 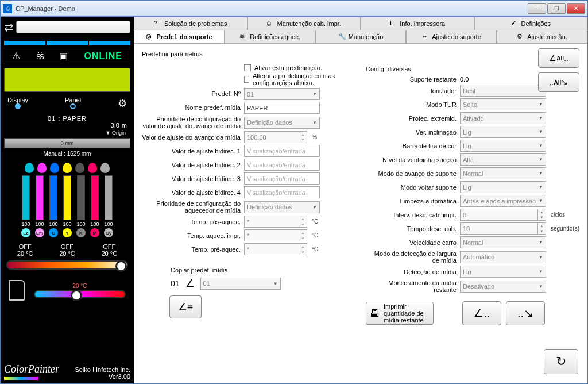 What do you see at coordinates (411, 215) in the screenshot?
I see `rf-label-10: Interv. desc. cab. impr.` at bounding box center [411, 215].